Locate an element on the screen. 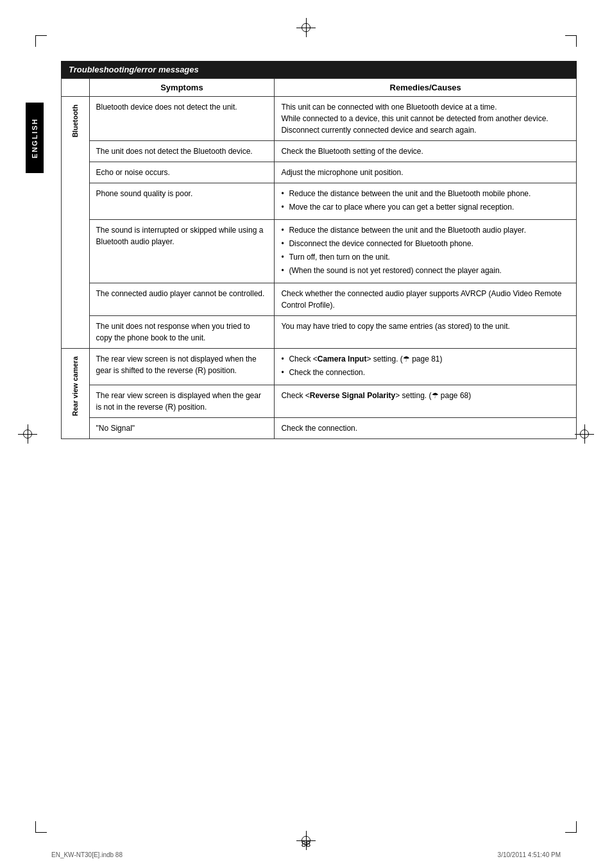 Image resolution: width=612 pixels, height=868 pixels. table-row: Echo or noise occurs. Adjust the microph… is located at coordinates (319, 173).